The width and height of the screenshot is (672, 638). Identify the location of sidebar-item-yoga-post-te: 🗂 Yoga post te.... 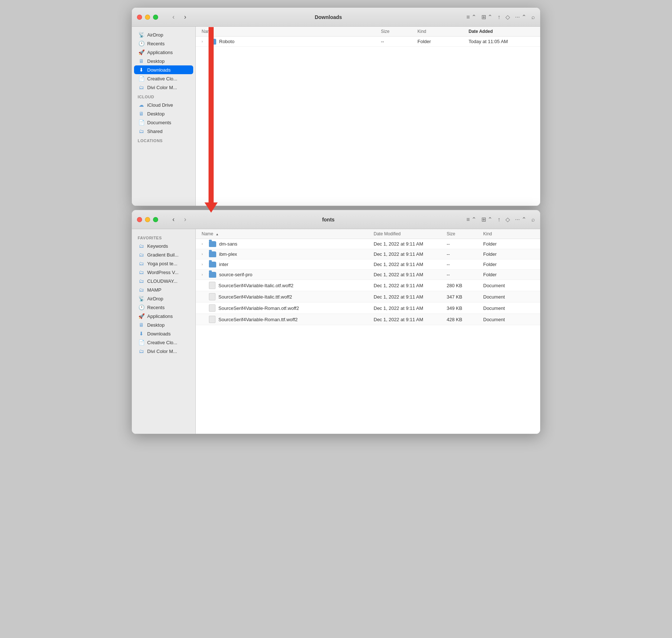
(164, 263).